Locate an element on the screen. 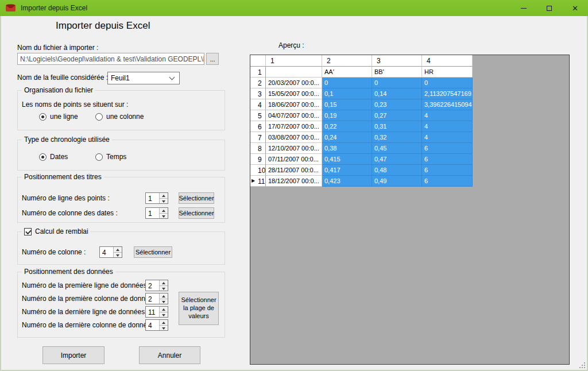 This screenshot has width=588, height=371. grid-cell: 15/05/2007 00:0... is located at coordinates (294, 94).